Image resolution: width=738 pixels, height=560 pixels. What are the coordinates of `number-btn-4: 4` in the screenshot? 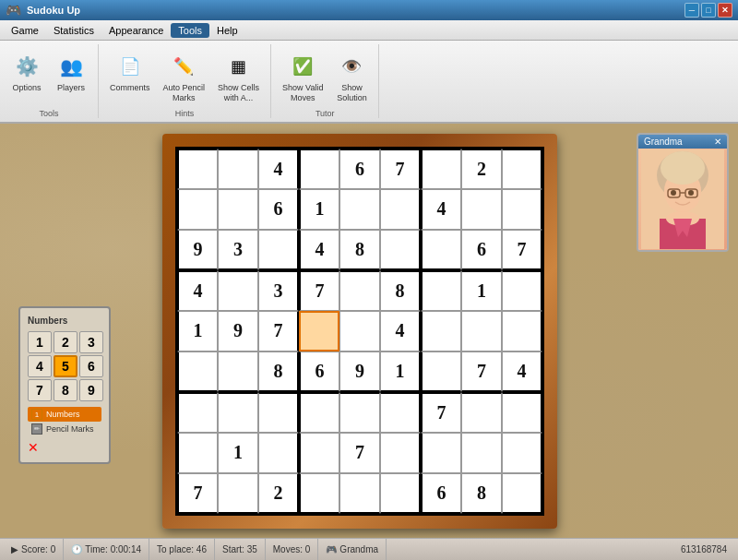 It's located at (40, 366).